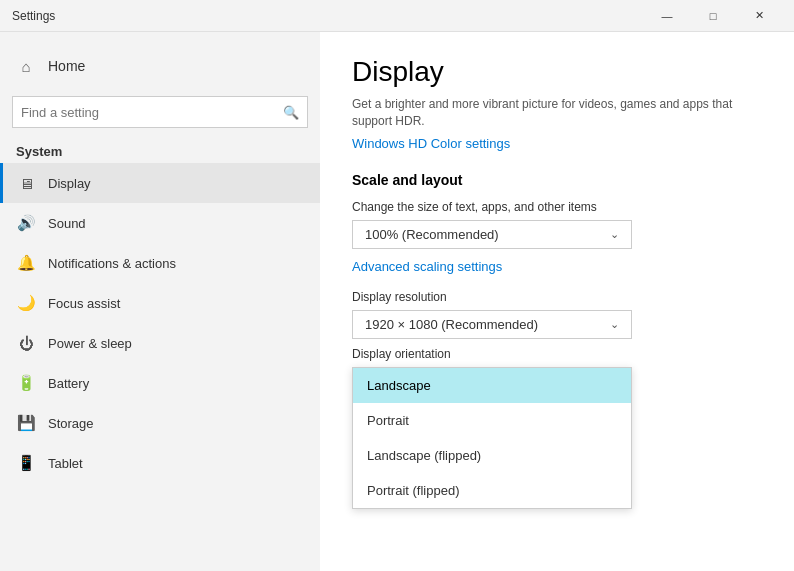 The image size is (794, 571). What do you see at coordinates (557, 297) in the screenshot?
I see `resolution-label: Display resolution` at bounding box center [557, 297].